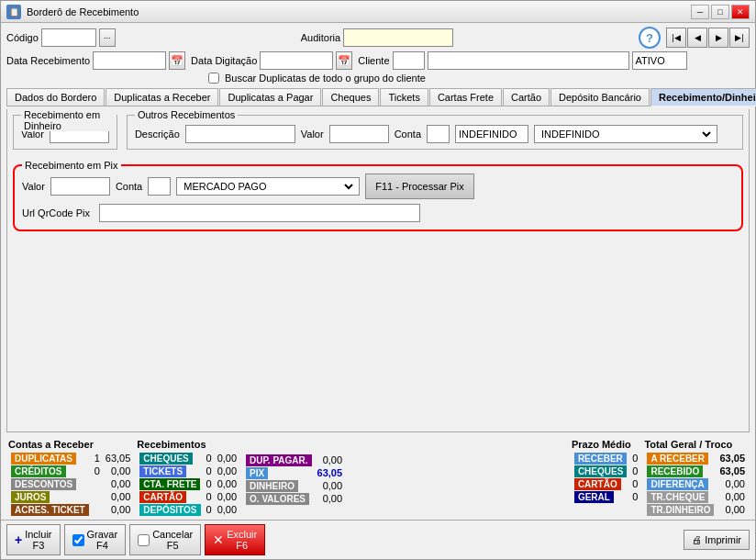 The image size is (756, 560). What do you see at coordinates (129, 61) in the screenshot?
I see `data-recebimento-value: 17/09/2021` at bounding box center [129, 61].